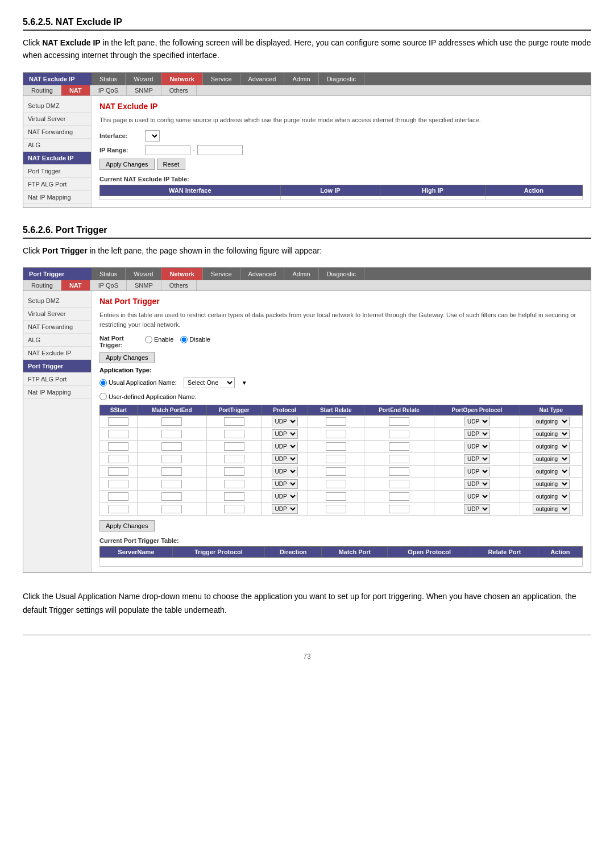  I want to click on proto1-select-6: UDPTCPBoth, so click(285, 497).